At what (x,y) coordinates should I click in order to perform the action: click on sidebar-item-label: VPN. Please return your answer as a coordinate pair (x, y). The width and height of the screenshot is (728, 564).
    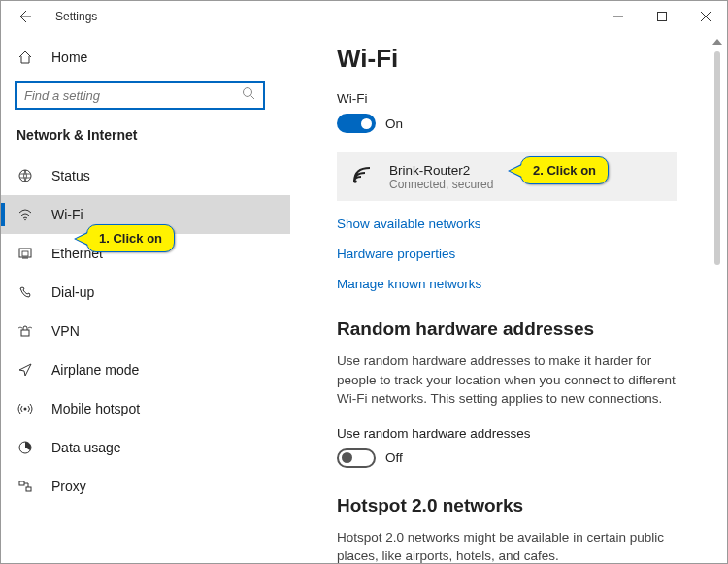
    Looking at the image, I should click on (66, 331).